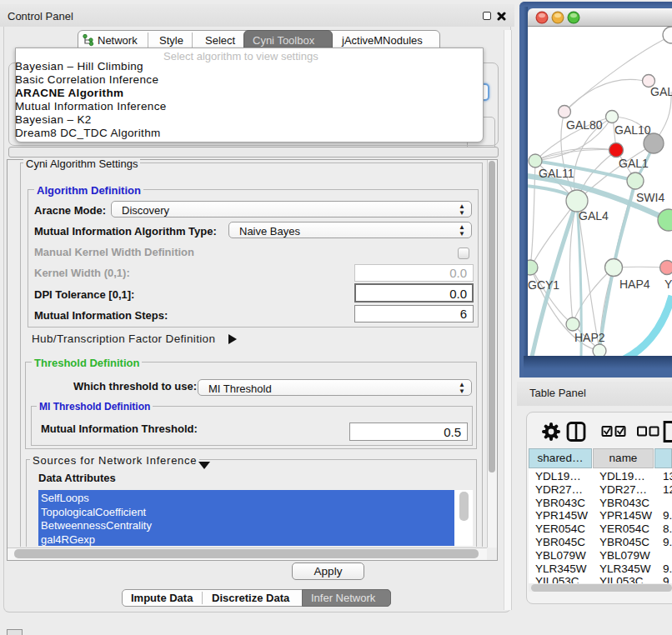 This screenshot has height=635, width=672. Describe the element at coordinates (650, 198) in the screenshot. I see `svg-text: SWI4` at that location.